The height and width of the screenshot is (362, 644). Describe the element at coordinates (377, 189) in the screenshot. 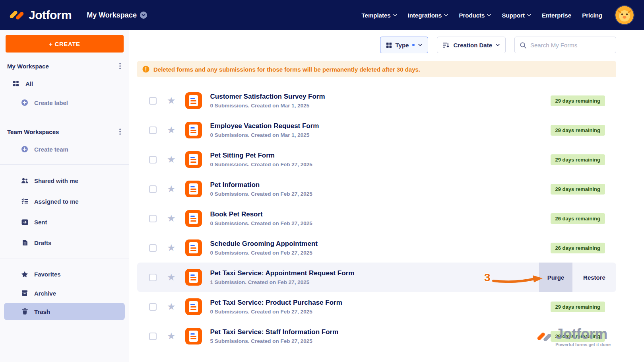

I see `form-row: ★ Pet Information 0 Submissions. Created…` at that location.